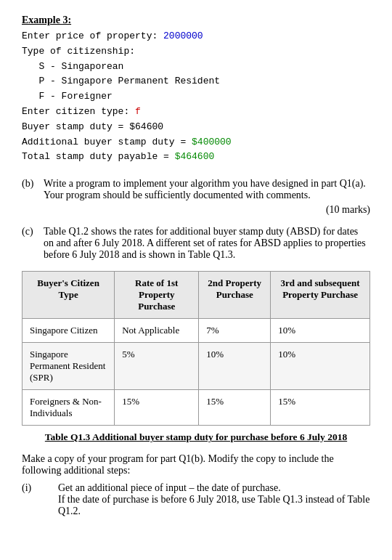  I want to click on code-line-6: Enter citizen type: f, so click(81, 112).